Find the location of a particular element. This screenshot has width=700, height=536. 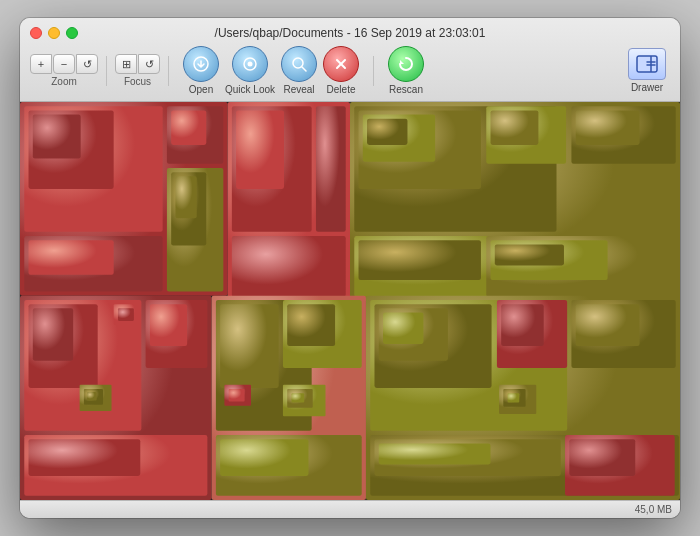

quicklook-button: Quick Look is located at coordinates (250, 70).